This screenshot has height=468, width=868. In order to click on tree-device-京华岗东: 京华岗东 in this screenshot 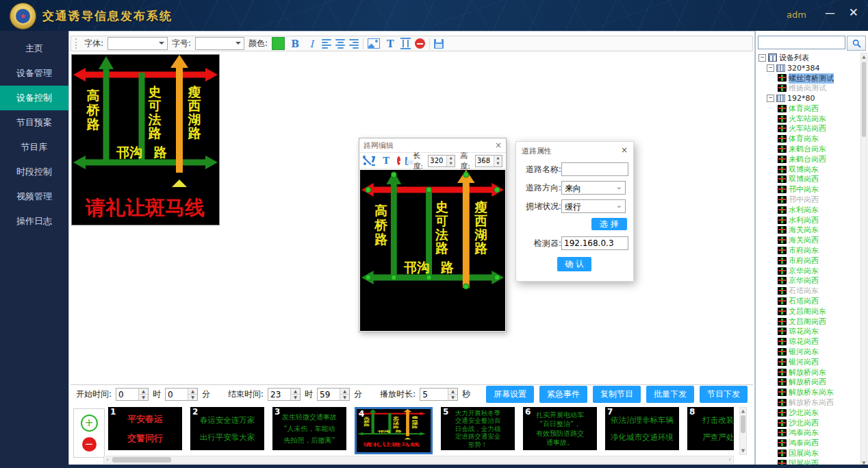, I will do `click(808, 271)`.